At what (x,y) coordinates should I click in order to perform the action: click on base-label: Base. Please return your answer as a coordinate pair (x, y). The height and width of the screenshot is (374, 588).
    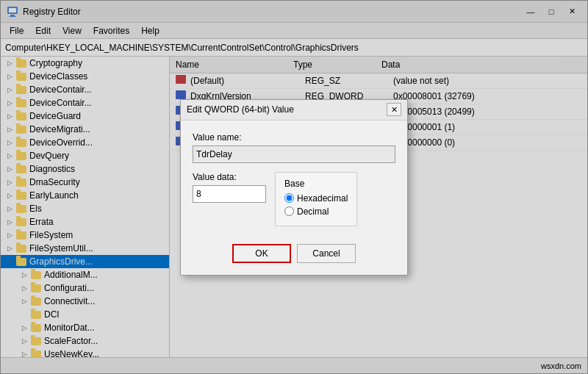
    Looking at the image, I should click on (316, 184).